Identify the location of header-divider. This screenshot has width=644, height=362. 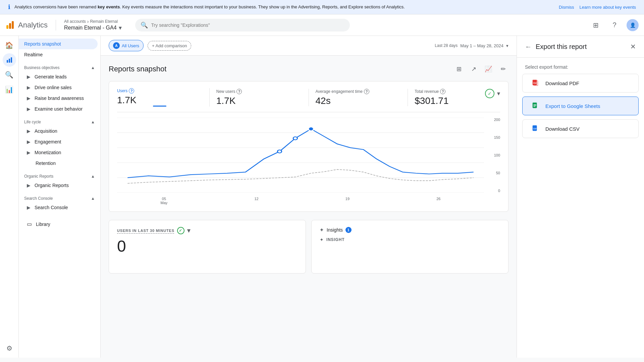
(56, 25).